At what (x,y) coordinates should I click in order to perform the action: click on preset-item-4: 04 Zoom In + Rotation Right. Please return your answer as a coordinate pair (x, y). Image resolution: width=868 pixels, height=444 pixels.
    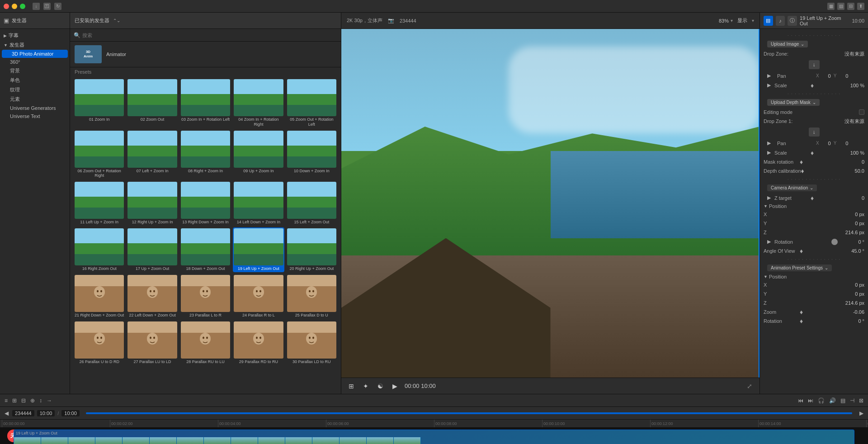
    Looking at the image, I should click on (259, 103).